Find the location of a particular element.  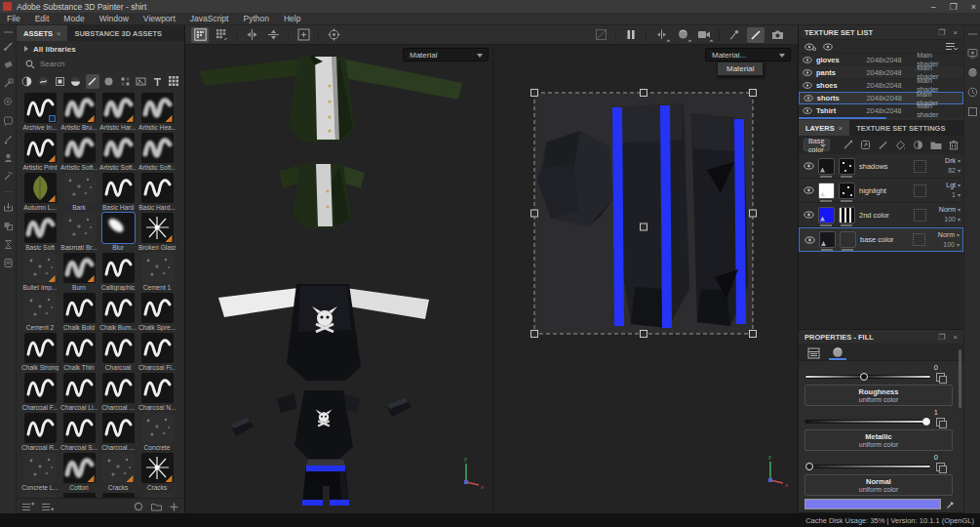

menu-item: Window is located at coordinates (114, 19).